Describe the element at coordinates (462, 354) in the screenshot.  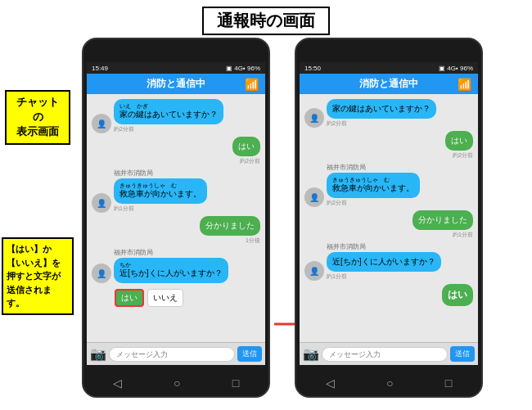
I see `send-button-right: 送信` at that location.